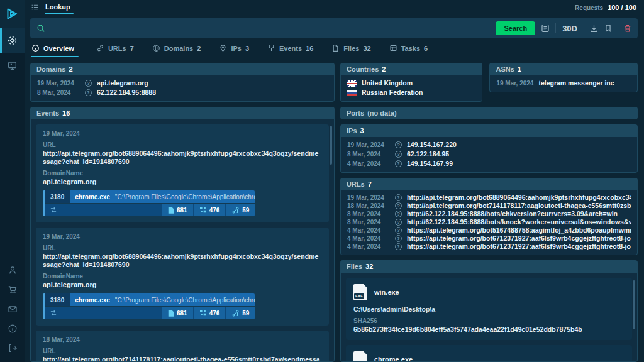 The width and height of the screenshot is (644, 362). What do you see at coordinates (13, 270) in the screenshot?
I see `profile-icon` at bounding box center [13, 270].